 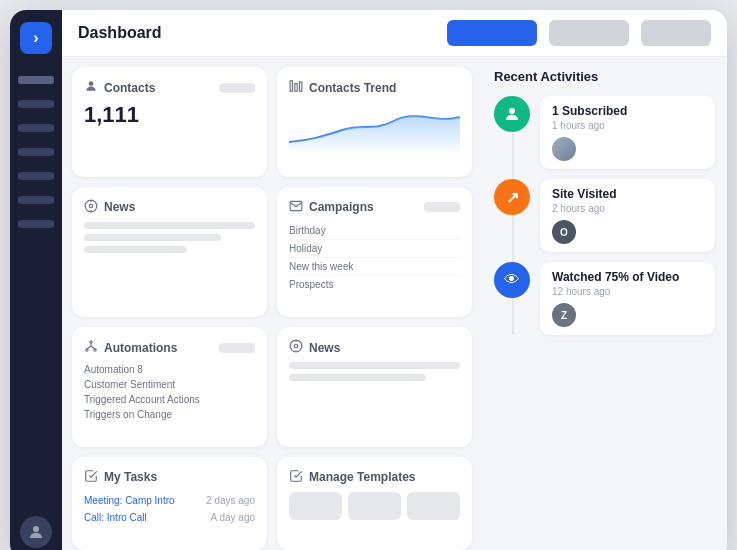 What do you see at coordinates (180, 207) in the screenshot?
I see `news-card-1-title: News` at bounding box center [180, 207].